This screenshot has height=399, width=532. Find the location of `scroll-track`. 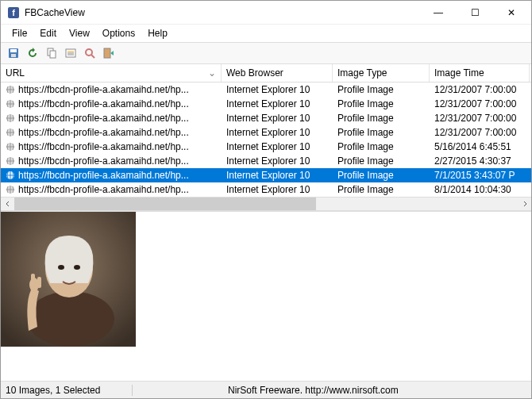

scroll-track is located at coordinates (266, 205).